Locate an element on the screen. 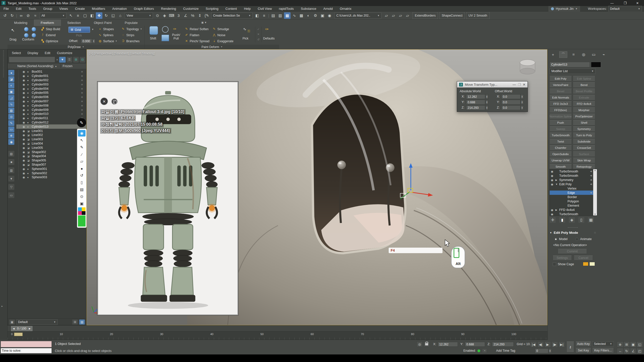 This screenshot has height=362, width=644. modifier-button: Shell is located at coordinates (584, 123).